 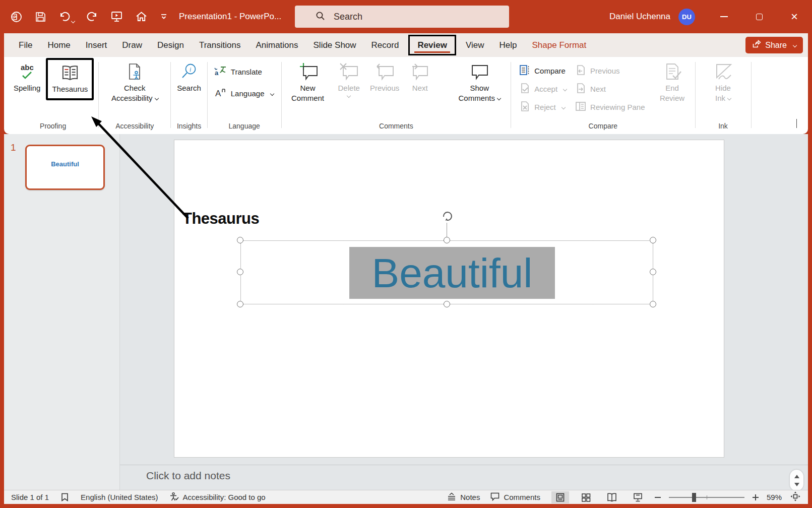 What do you see at coordinates (308, 81) in the screenshot?
I see `new-comment-button: New Comment` at bounding box center [308, 81].